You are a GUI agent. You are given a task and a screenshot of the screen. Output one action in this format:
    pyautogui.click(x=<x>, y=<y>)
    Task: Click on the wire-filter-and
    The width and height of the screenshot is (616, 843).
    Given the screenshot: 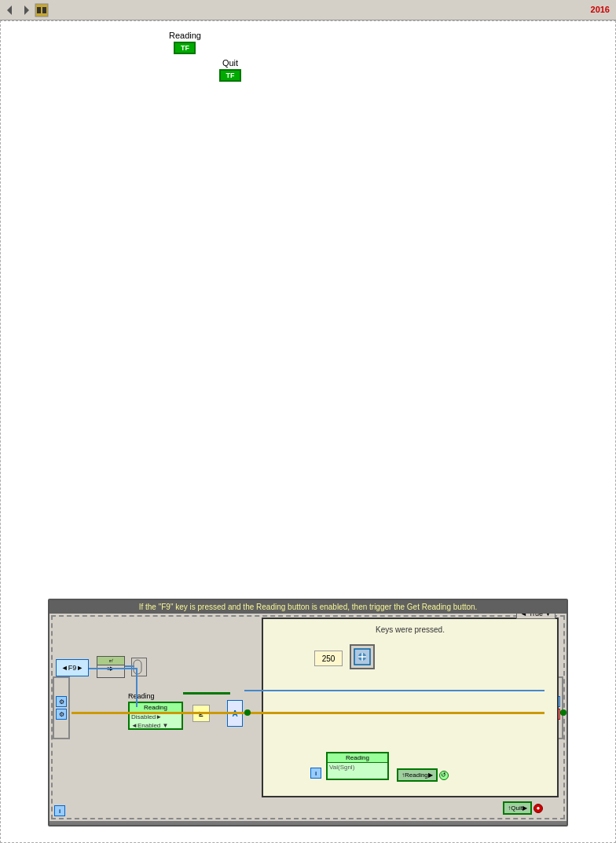 What is the action you would take?
    pyautogui.click(x=130, y=666)
    